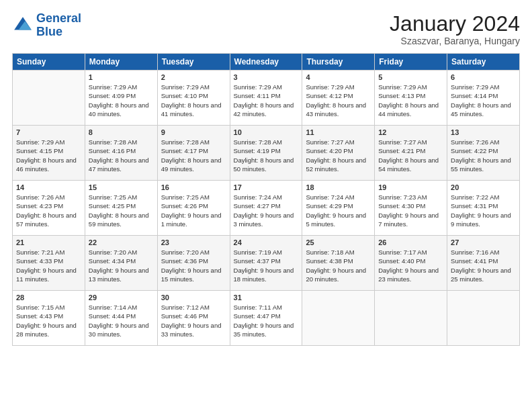 The width and height of the screenshot is (532, 411). I want to click on day-info: Sunrise: 7:16 AMSunset: 4:41 PMDaylight:…, so click(484, 266).